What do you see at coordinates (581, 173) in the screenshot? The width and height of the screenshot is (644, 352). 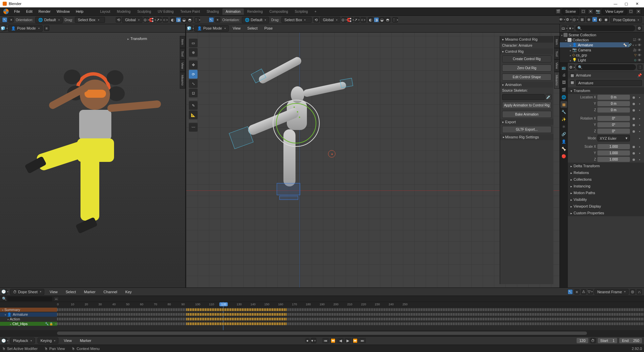 I see `sec-relations: Relations` at bounding box center [581, 173].